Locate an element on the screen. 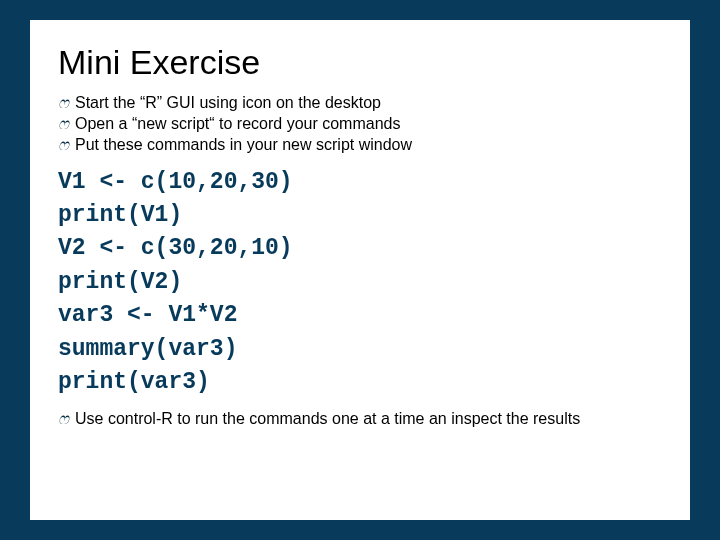 This screenshot has width=720, height=540. code-line: print(V1) is located at coordinates (120, 215).